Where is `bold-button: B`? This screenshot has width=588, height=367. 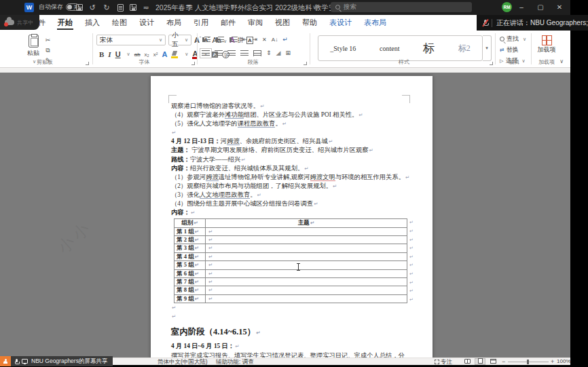 bold-button: B is located at coordinates (102, 54).